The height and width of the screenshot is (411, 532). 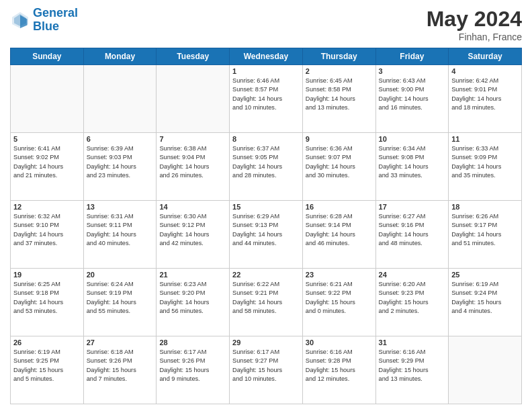 I want to click on calendar-cell: 5Sunrise: 6:41 AM Sunset: 9:02 PM Daylig…, so click(x=47, y=167).